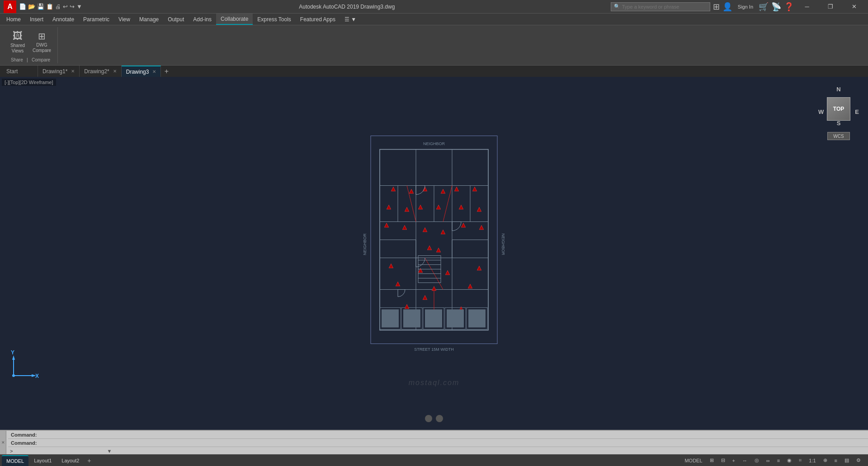  I want to click on compass-north: N, so click(838, 89).